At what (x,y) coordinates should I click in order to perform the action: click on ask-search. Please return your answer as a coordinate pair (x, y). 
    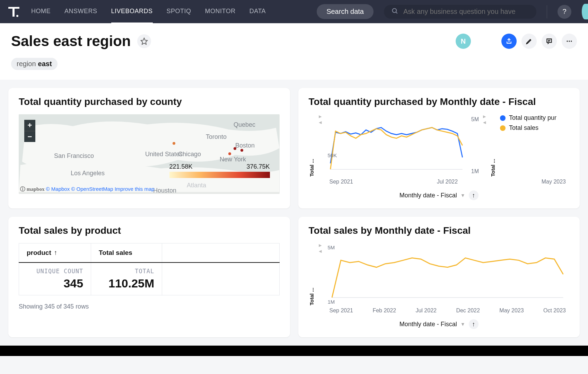
    Looking at the image, I should click on (460, 12).